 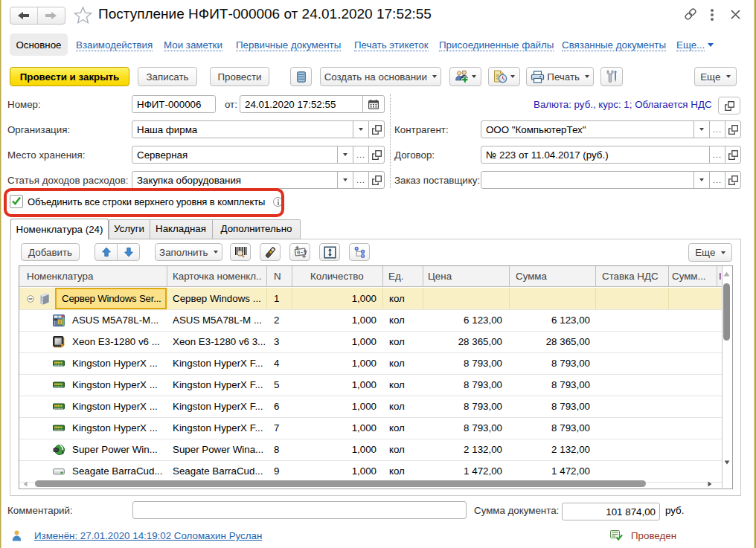 I want to click on svg-text: 0-9, so click(x=301, y=253).